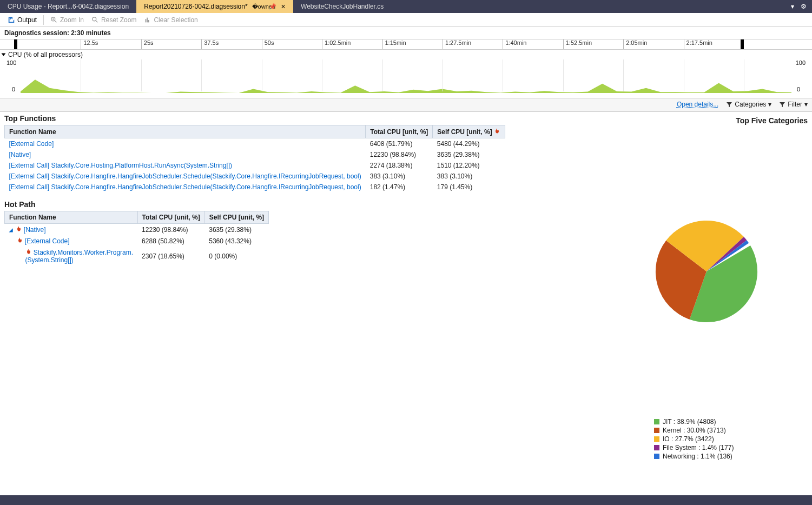 This screenshot has height=505, width=812. What do you see at coordinates (399, 144) in the screenshot?
I see `total-cpu-cell: 6408 (51.79%)` at bounding box center [399, 144].